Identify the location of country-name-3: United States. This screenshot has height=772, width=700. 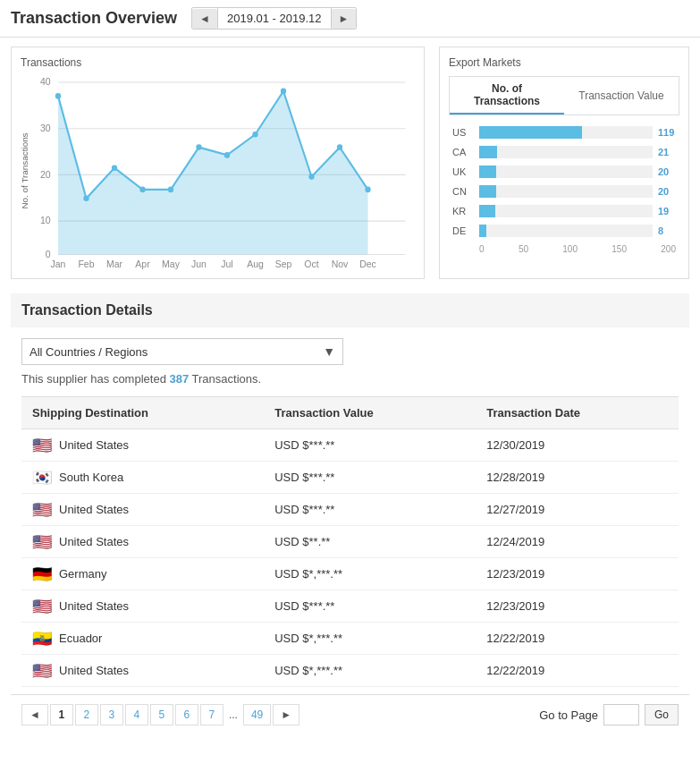
(94, 542).